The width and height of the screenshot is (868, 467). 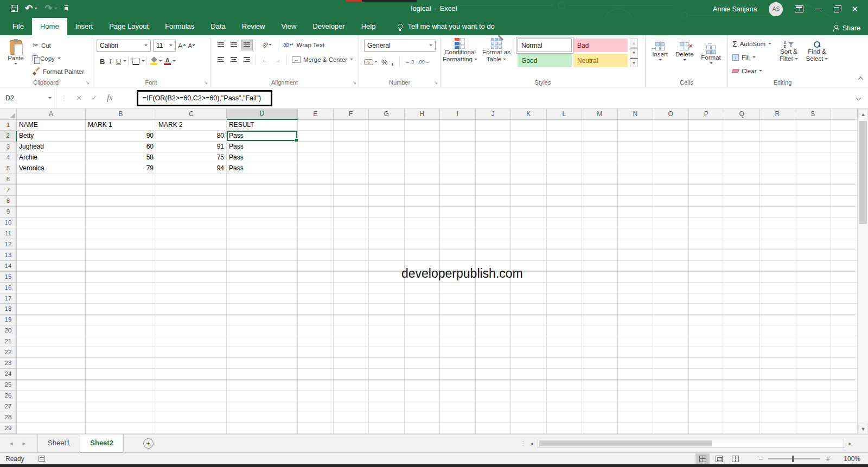 What do you see at coordinates (136, 61) in the screenshot?
I see `borders-button` at bounding box center [136, 61].